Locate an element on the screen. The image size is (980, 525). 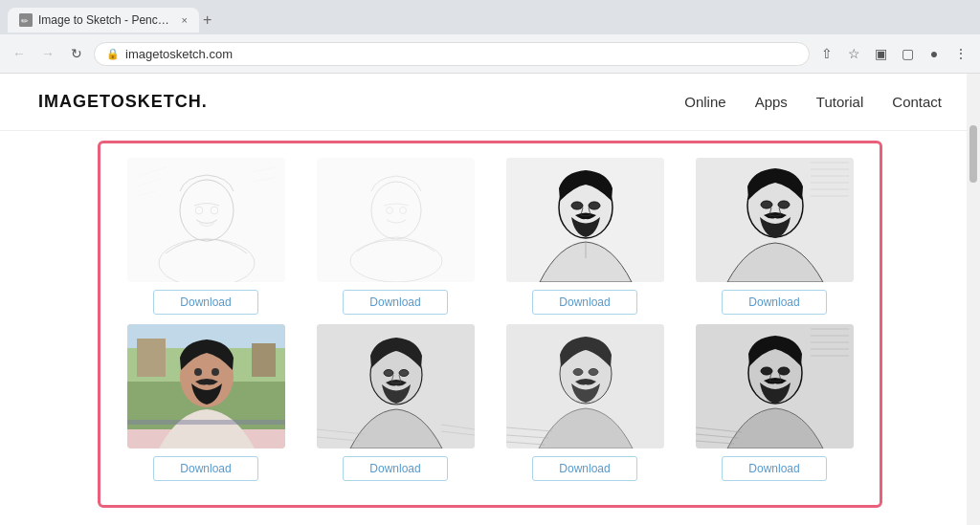
tab-favicon: ✏ is located at coordinates (26, 20).